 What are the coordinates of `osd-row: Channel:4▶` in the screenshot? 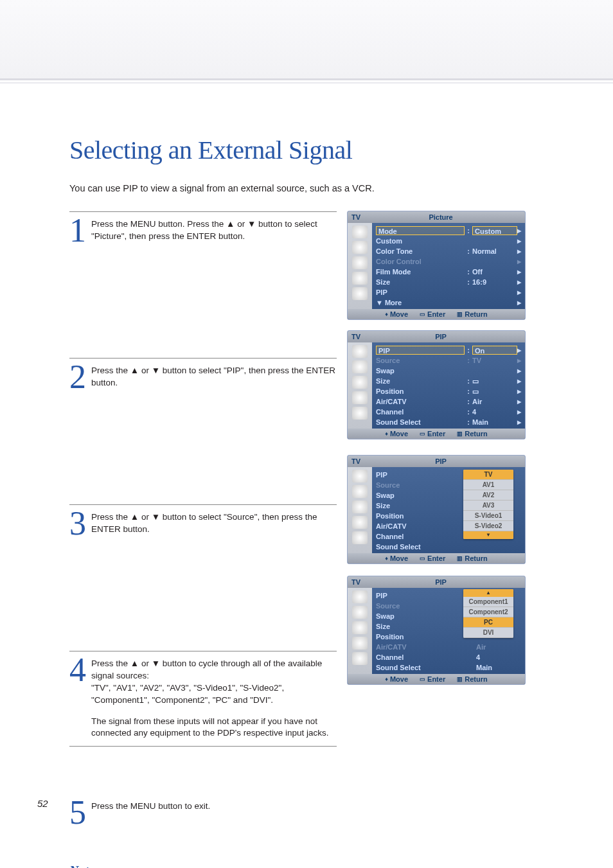 It's located at (449, 412).